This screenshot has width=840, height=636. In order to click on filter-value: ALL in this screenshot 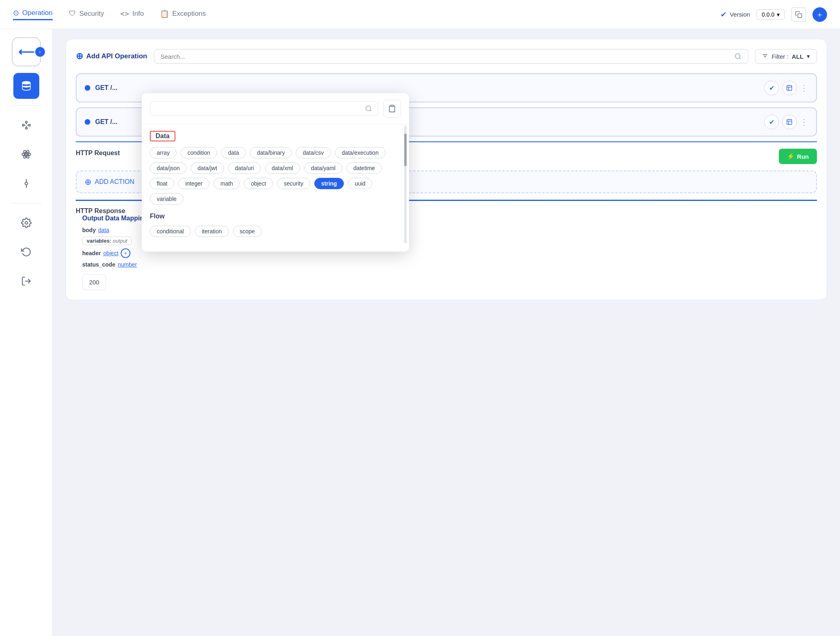, I will do `click(798, 57)`.